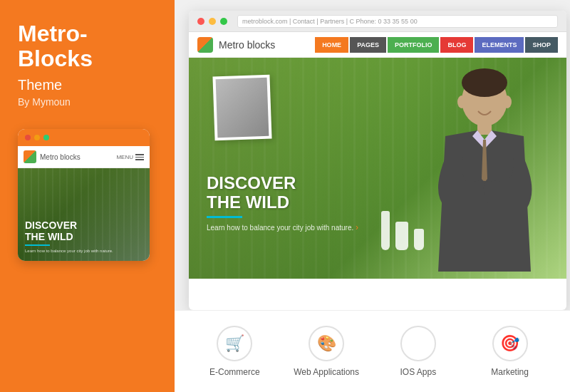  Describe the element at coordinates (418, 344) in the screenshot. I see `ios-apps-icon-circle` at that location.